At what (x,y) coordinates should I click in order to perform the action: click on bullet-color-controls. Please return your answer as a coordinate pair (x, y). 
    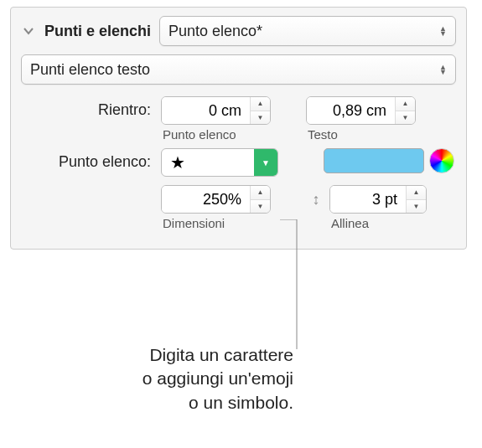
    Looking at the image, I should click on (389, 161).